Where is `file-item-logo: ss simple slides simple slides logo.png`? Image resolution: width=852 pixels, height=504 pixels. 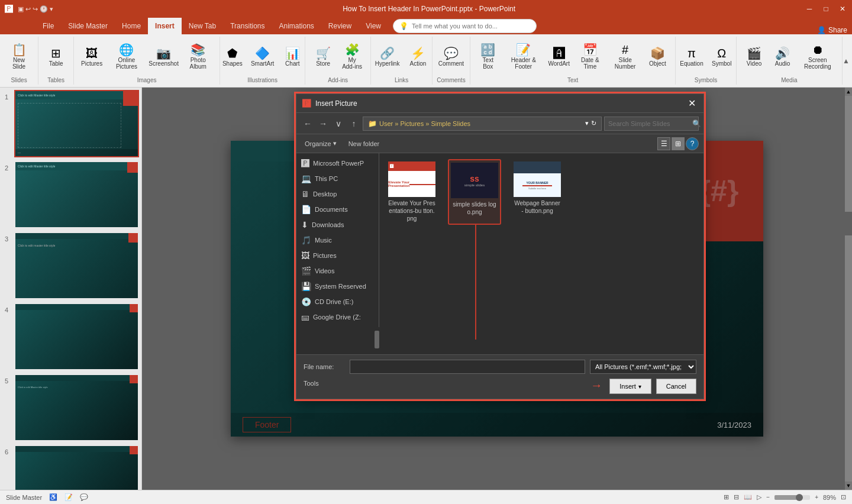
file-item-logo: ss simple slides simple slides logo.png is located at coordinates (475, 192).